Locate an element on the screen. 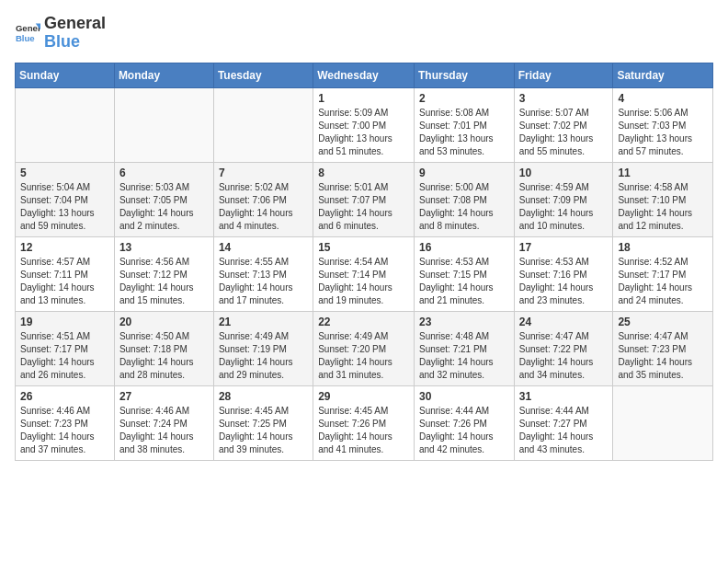  day-number: 27 is located at coordinates (164, 396).